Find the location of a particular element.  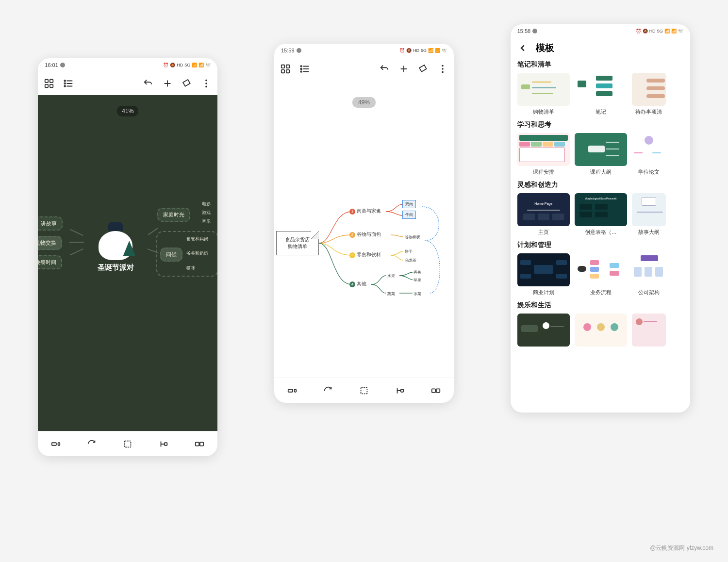

status-bar: 15:58 ⏰🔕HD5G📶📶🕊️ is located at coordinates (600, 31).